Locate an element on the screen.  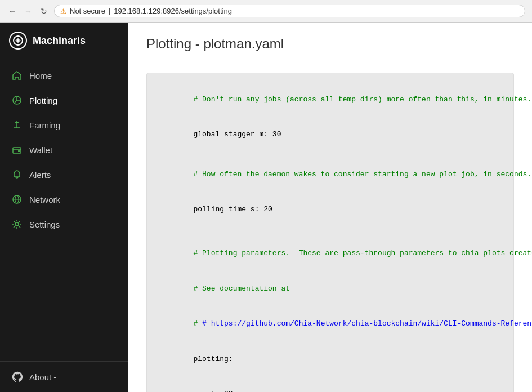
sidebar-footer: About - is located at coordinates (64, 376).